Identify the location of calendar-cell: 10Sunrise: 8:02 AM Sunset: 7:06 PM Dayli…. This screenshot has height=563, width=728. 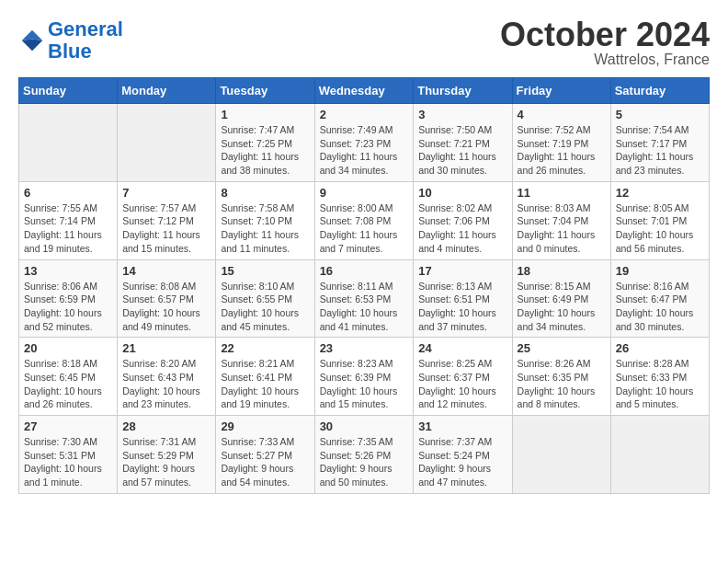
(463, 221).